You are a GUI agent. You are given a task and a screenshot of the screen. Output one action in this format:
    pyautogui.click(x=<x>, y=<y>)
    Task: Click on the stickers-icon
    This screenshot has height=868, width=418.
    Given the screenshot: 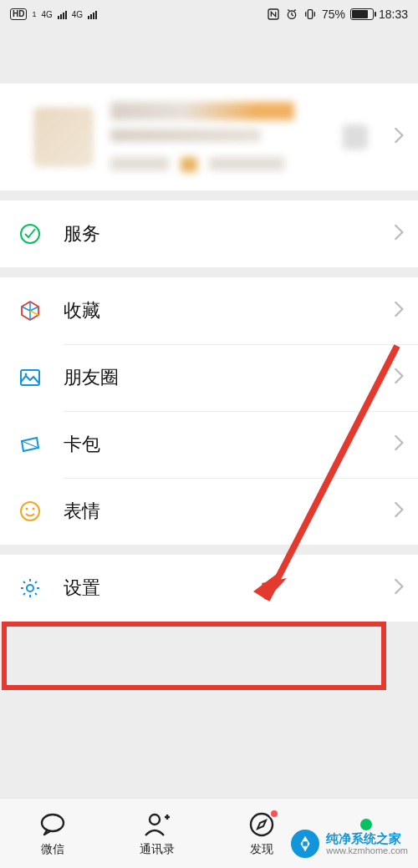 What is the action you would take?
    pyautogui.click(x=30, y=511)
    